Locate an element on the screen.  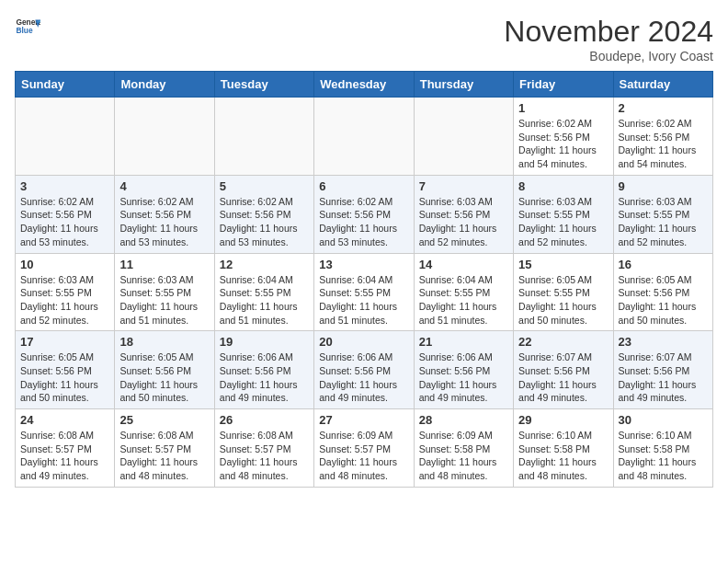
calendar-cell: 1Sunrise: 6:02 AM Sunset: 5:56 PM Daylig… is located at coordinates (563, 136).